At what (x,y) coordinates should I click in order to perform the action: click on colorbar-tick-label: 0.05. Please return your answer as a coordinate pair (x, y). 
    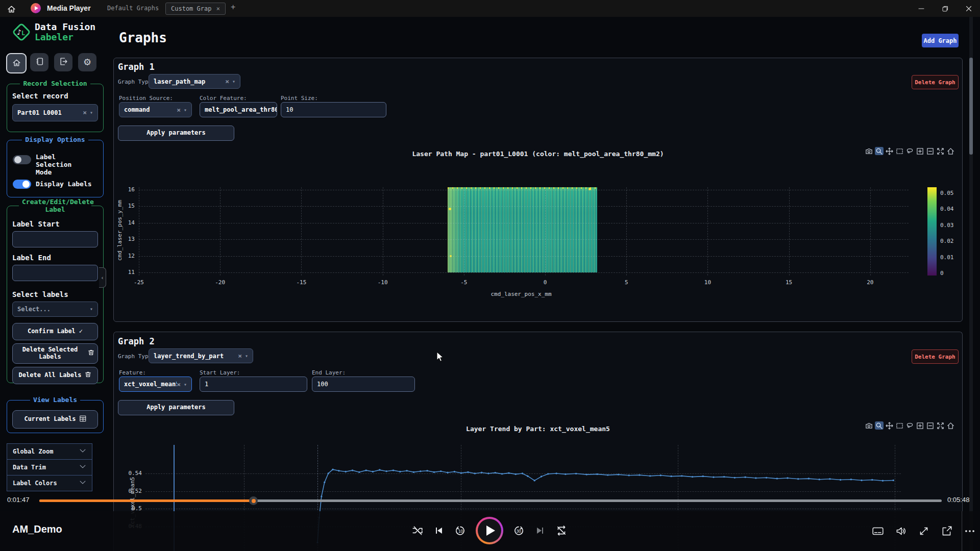
    Looking at the image, I should click on (947, 193).